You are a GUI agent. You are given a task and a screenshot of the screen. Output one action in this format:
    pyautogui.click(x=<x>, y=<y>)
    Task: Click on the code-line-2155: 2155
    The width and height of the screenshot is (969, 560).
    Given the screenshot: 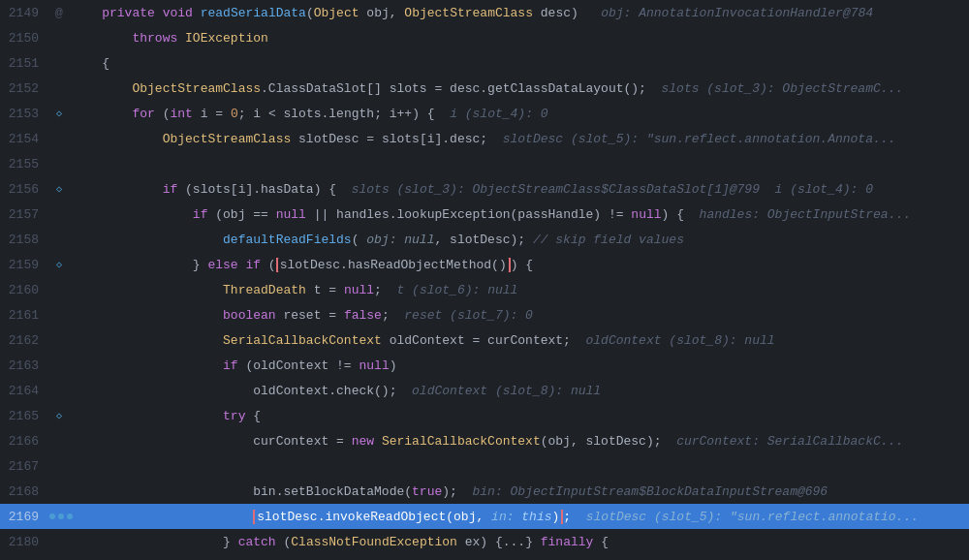 What is the action you would take?
    pyautogui.click(x=484, y=164)
    